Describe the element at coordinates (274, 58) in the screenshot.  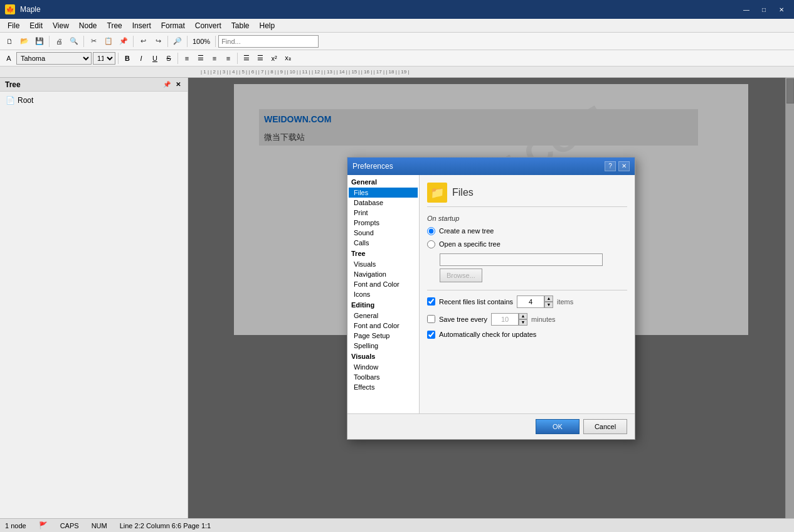
I see `superscript-button: x²` at that location.